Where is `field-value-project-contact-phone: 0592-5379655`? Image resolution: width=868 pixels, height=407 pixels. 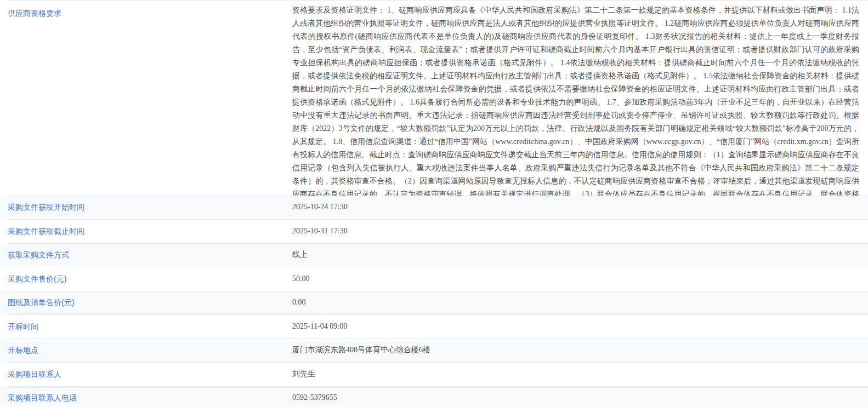
field-value-project-contact-phone: 0592-5379655 is located at coordinates (580, 398).